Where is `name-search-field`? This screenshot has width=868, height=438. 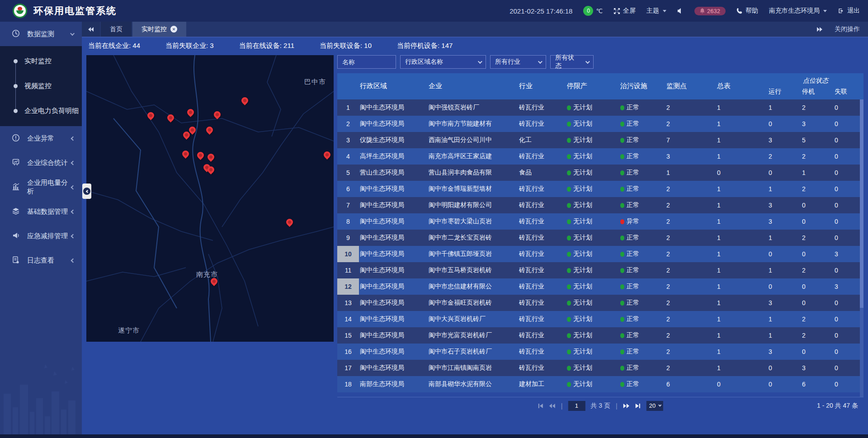 name-search-field is located at coordinates (367, 62).